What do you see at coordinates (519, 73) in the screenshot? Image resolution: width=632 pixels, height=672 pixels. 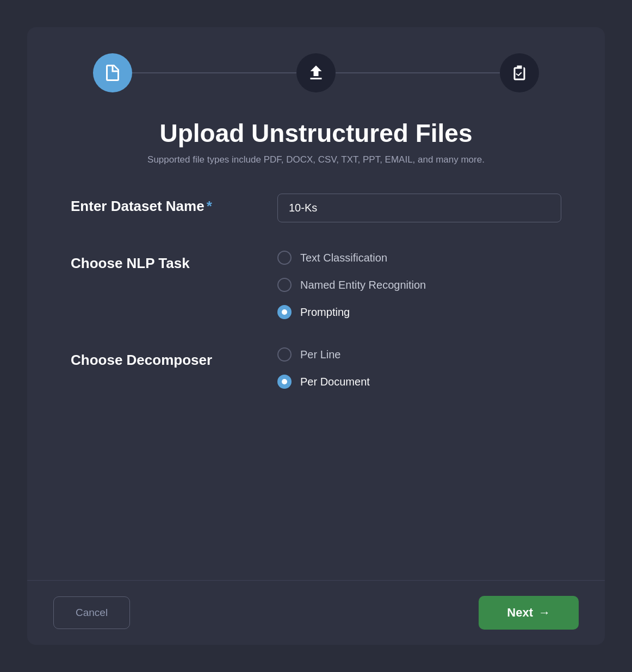 I see `clipboard-check-icon` at bounding box center [519, 73].